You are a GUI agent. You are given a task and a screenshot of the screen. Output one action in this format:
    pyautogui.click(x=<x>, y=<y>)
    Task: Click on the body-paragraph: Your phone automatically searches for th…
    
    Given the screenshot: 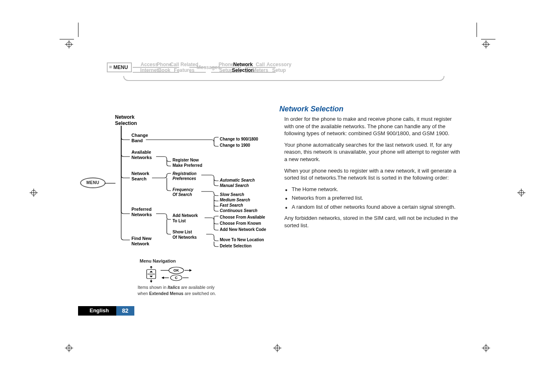 What is the action you would take?
    pyautogui.click(x=370, y=152)
    